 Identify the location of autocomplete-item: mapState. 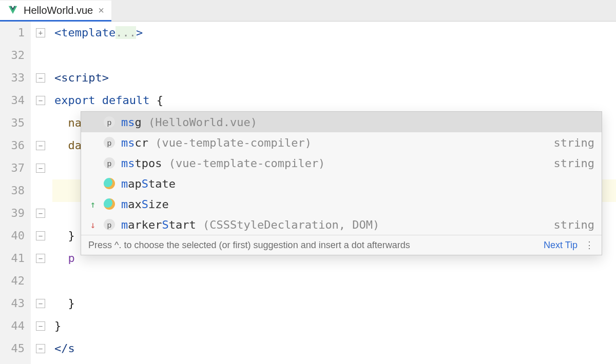
(341, 184).